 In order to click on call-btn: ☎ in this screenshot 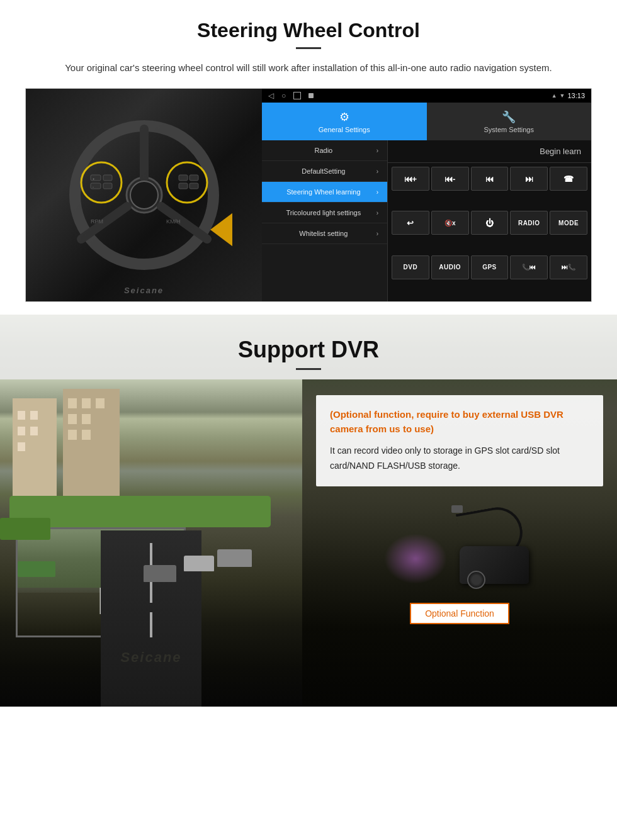, I will do `click(569, 179)`.